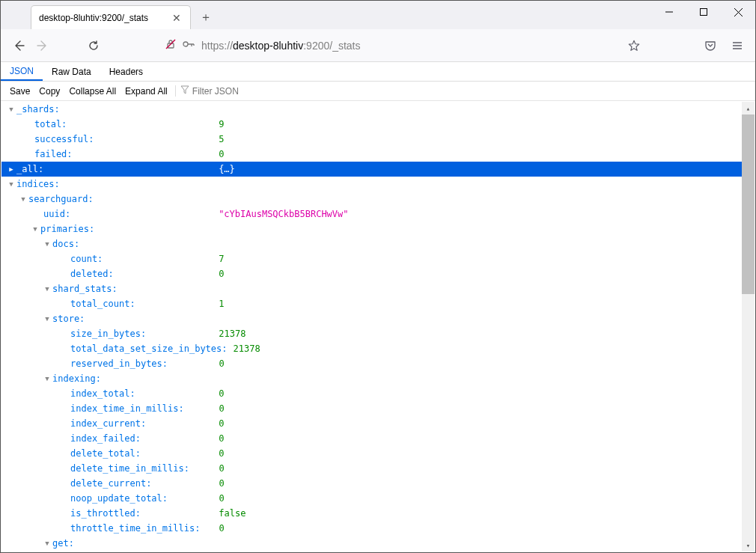  What do you see at coordinates (185, 91) in the screenshot?
I see `filter-icon` at bounding box center [185, 91].